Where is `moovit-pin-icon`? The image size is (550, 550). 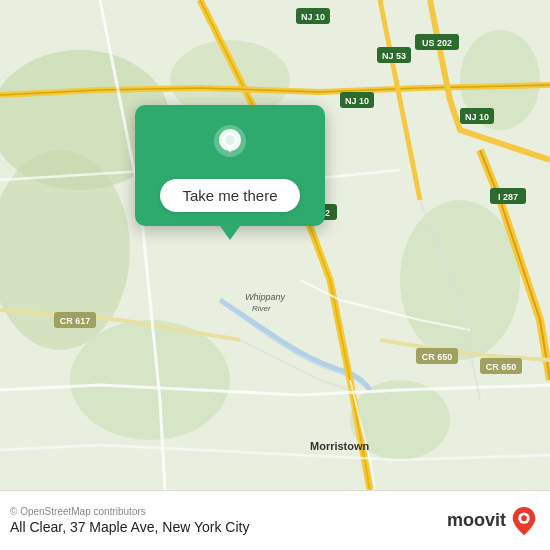
moovit-pin-icon is located at coordinates (524, 521).